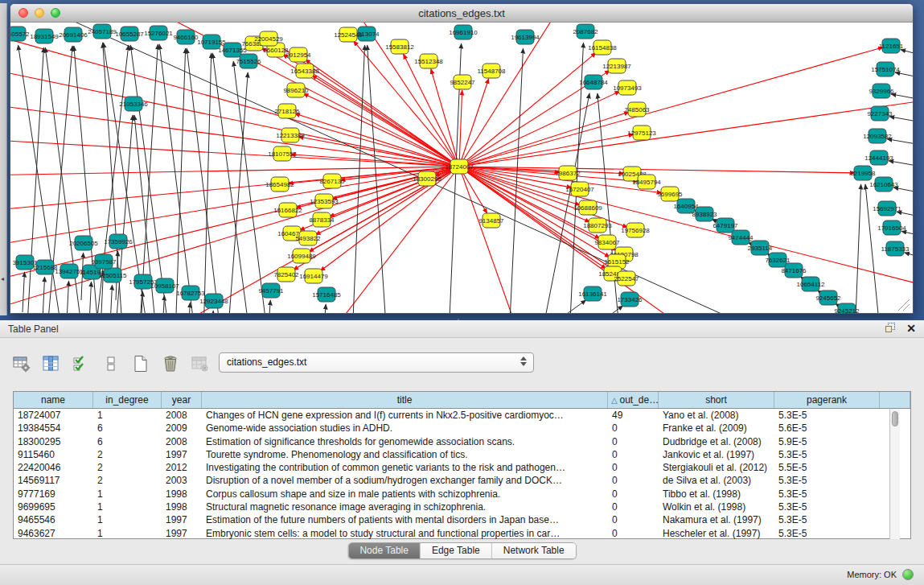  What do you see at coordinates (53, 400) in the screenshot?
I see `column-header-name: name` at bounding box center [53, 400].